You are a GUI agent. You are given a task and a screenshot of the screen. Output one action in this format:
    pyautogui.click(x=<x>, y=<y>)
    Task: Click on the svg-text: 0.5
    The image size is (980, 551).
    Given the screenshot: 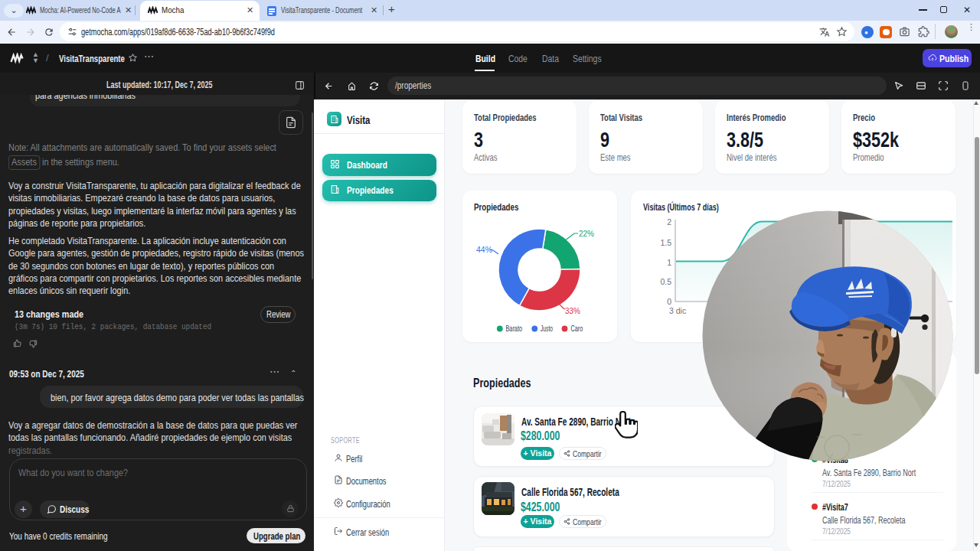 What is the action you would take?
    pyautogui.click(x=666, y=282)
    